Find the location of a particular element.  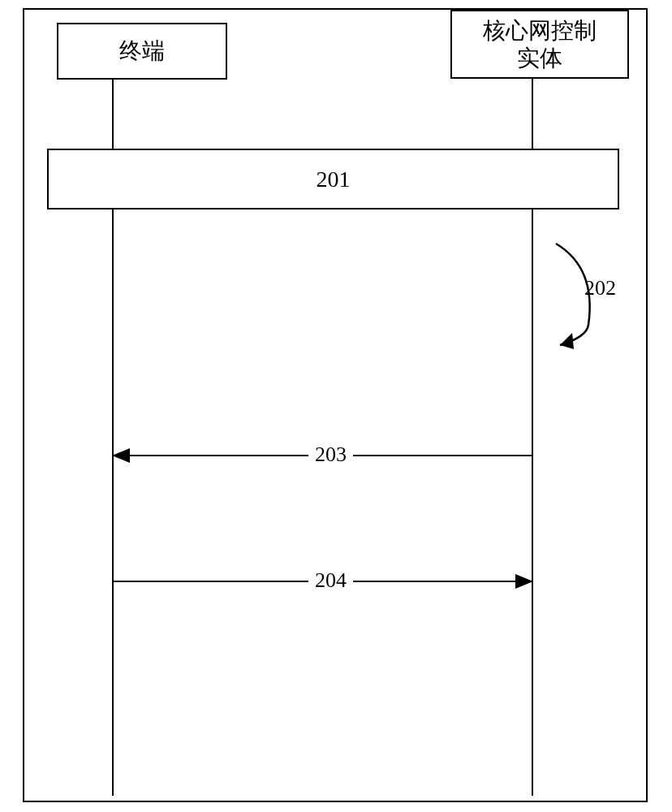

participant-core-network: 核心网控制 实体 is located at coordinates (540, 44).